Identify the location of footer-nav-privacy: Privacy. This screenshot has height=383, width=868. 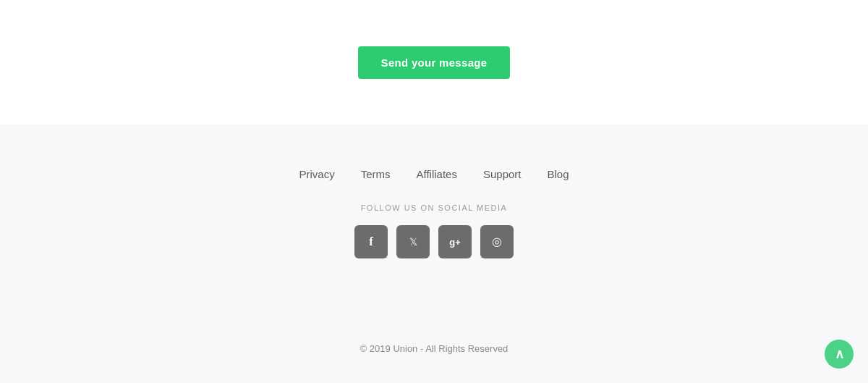
(317, 174).